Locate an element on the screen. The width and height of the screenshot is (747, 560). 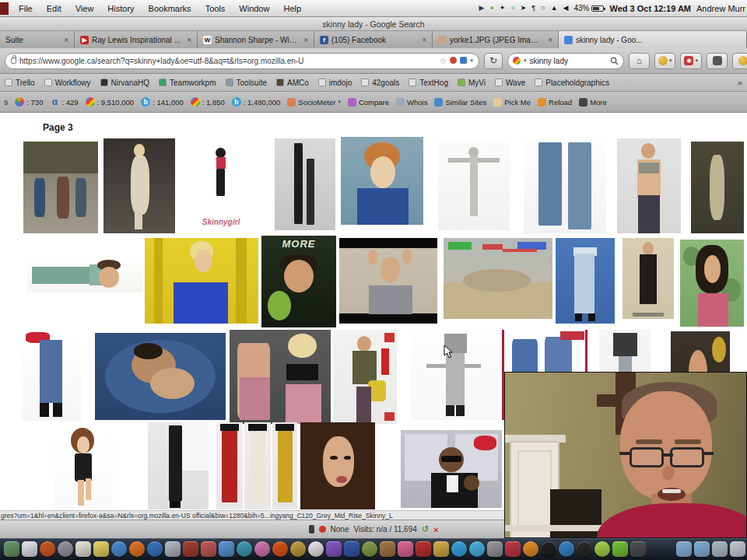
seo-link-pick-me: Pick Me is located at coordinates (512, 103).